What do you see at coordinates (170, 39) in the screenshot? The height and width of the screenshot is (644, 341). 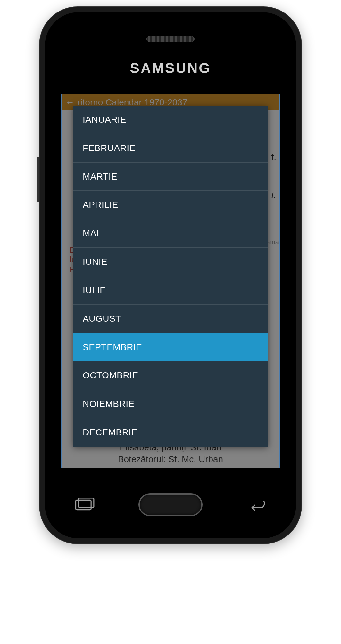 I see `phone-speaker` at bounding box center [170, 39].